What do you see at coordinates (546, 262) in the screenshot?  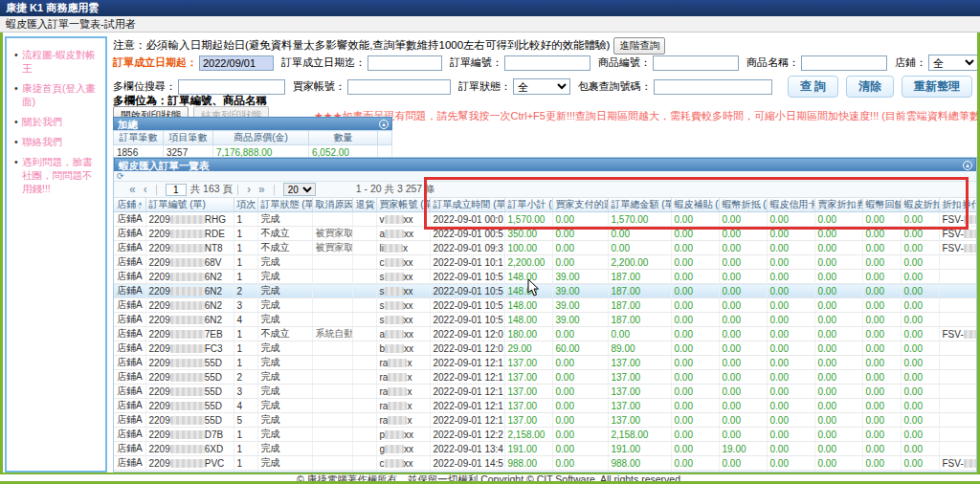 I see `order-row-4: 店鋪A220968V1完成cxx2022-09-01 10:12,200.000…` at bounding box center [546, 262].